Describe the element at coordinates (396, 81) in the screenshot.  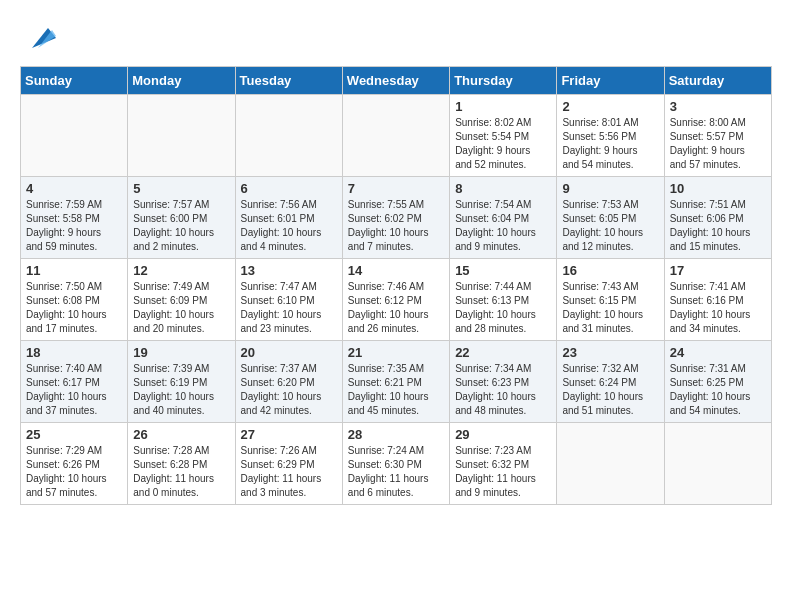
I see `calendar-header-row: SundayMondayTuesdayWednesdayThursdayFrid…` at that location.